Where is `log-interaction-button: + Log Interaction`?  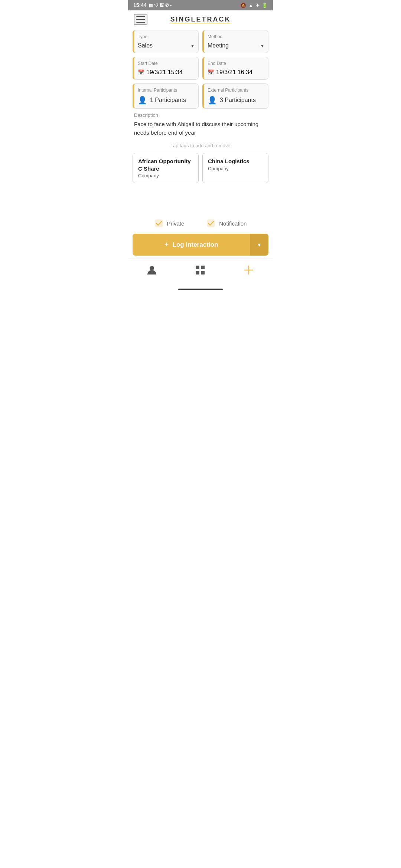
log-interaction-button: + Log Interaction is located at coordinates (191, 245).